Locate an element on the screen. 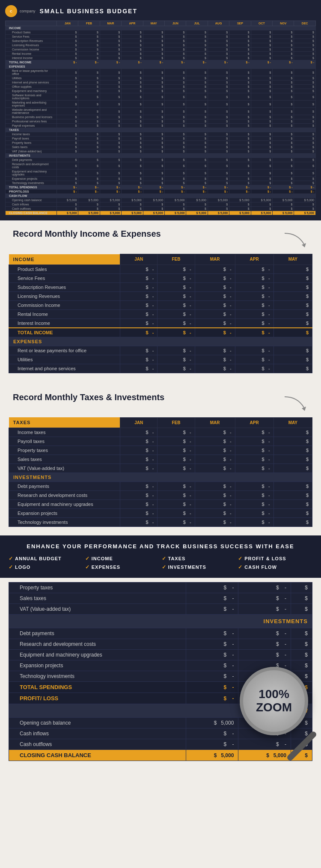 The width and height of the screenshot is (321, 868). total-spendings-row: TOTAL SPENDINGS $ -$ -$ -$ -$ -$ -$ -$ -… is located at coordinates (161, 187).